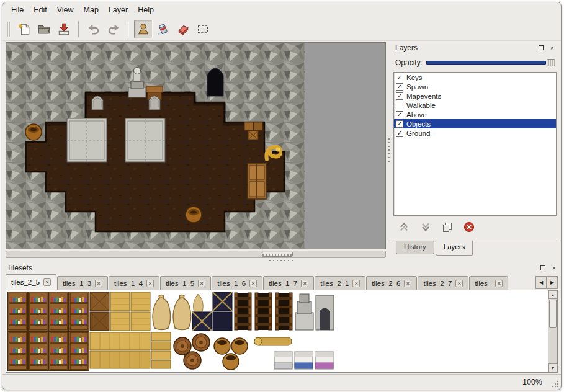 The height and width of the screenshot is (392, 564). Describe the element at coordinates (541, 283) in the screenshot. I see `scroll-tabs-left-button: ◀` at that location.